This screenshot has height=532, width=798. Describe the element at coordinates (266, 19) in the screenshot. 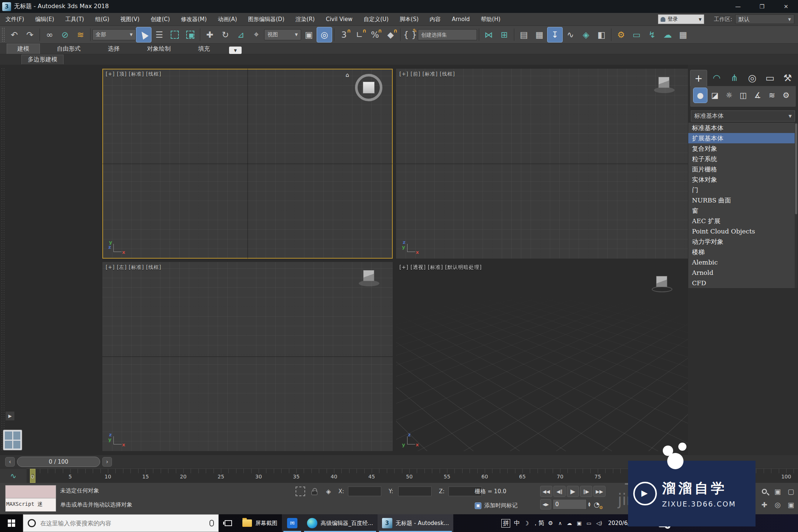

I see `menu-item-8: 图形编辑器(D)` at that location.